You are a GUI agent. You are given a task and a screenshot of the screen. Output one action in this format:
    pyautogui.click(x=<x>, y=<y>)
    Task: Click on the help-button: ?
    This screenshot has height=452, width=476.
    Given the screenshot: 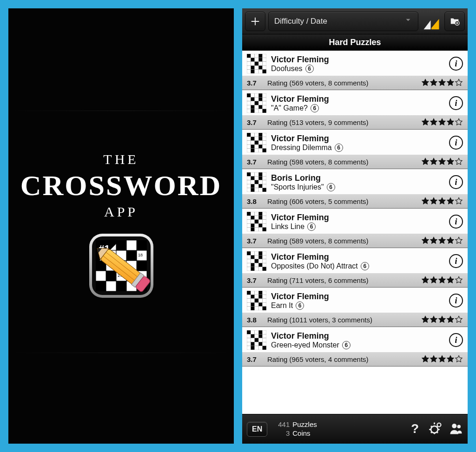 What is the action you would take?
    pyautogui.click(x=415, y=429)
    